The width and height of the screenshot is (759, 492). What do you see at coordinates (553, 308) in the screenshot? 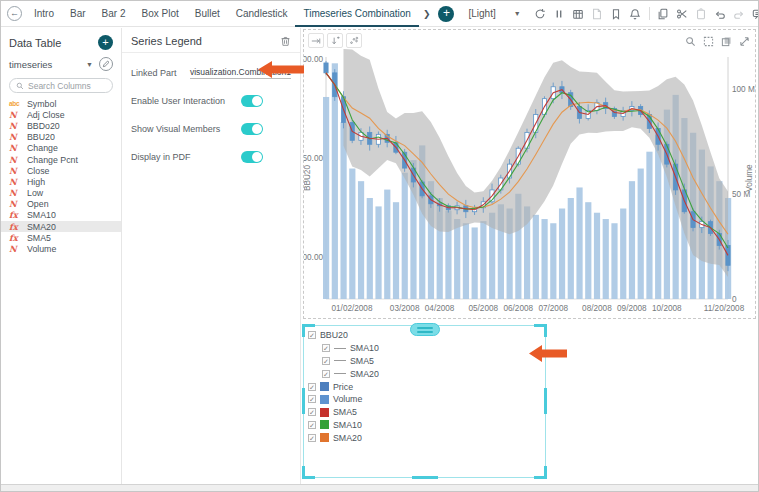
I see `svg-text: 07/2008` at bounding box center [553, 308].